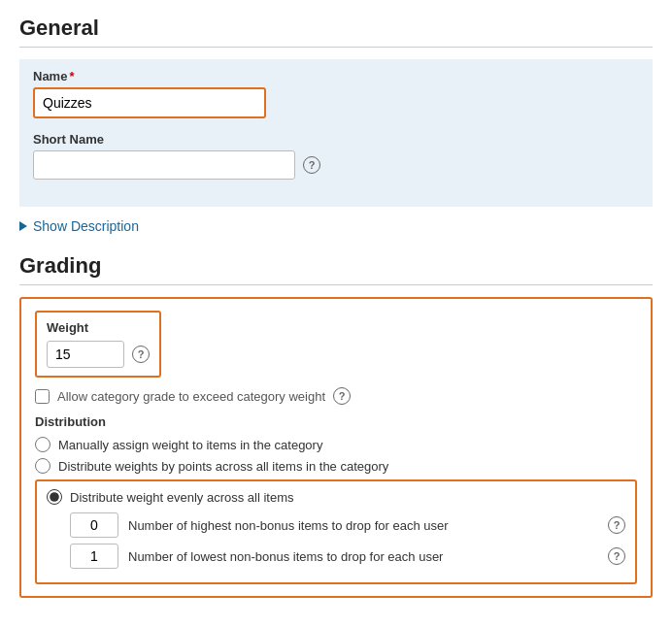 The image size is (672, 627). What do you see at coordinates (336, 165) in the screenshot?
I see `short-name-input-row: ?` at bounding box center [336, 165].